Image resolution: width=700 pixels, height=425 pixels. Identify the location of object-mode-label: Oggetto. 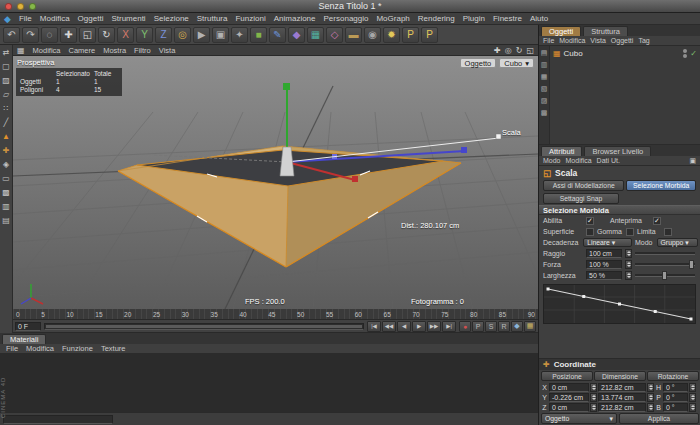
(478, 63).